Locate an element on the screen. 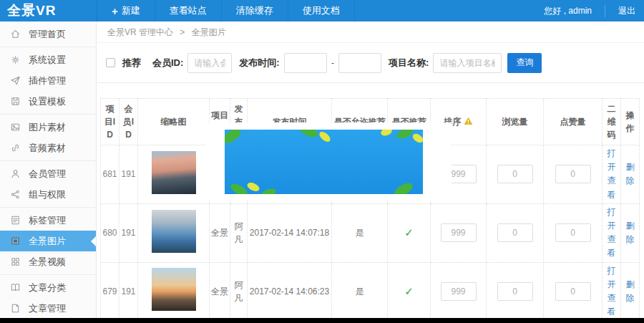 The image size is (644, 323). document-lines-icon is located at coordinates (16, 221).